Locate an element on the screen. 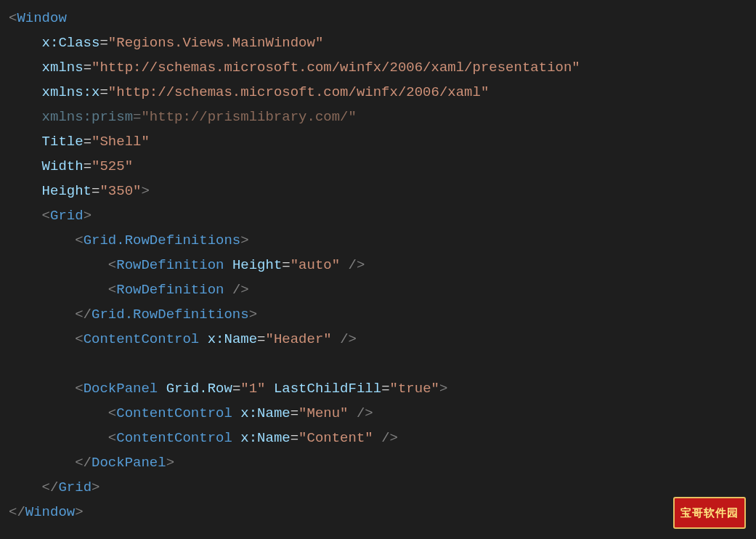  code-line: <Grid> is located at coordinates (382, 216).